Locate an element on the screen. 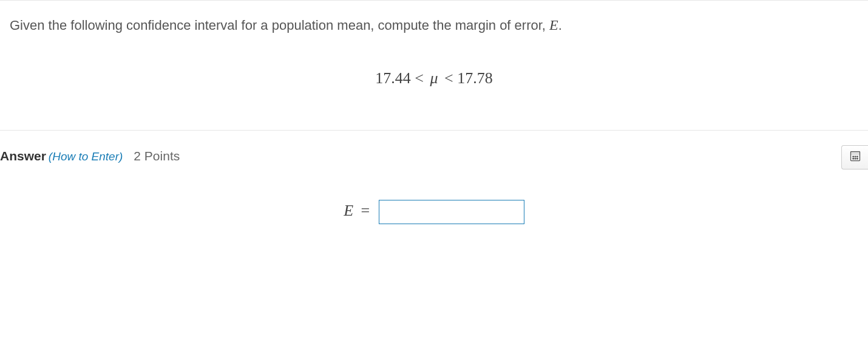 The height and width of the screenshot is (342, 868). answer-label: Answer is located at coordinates (23, 156).